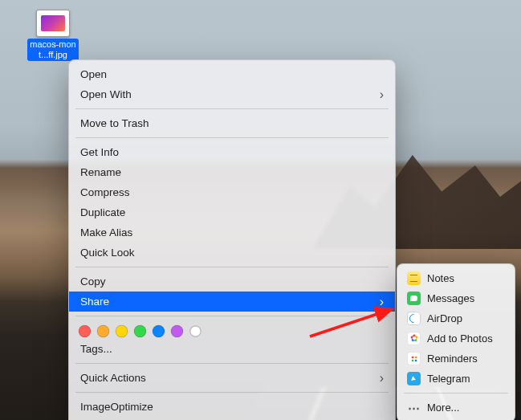  Describe the element at coordinates (106, 233) in the screenshot. I see `menu-make-alias-label: Make Alias` at that location.